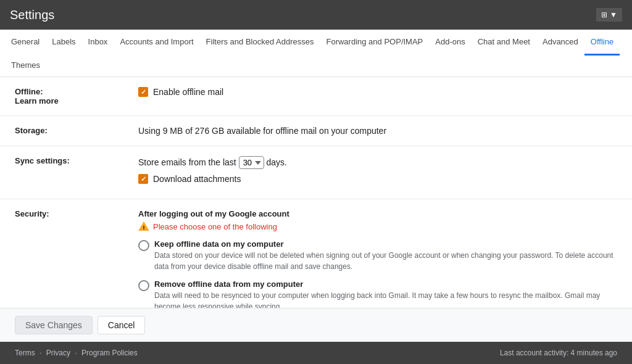  What do you see at coordinates (316, 15) in the screenshot?
I see `header-bar: Settings ⊞ ▼` at bounding box center [316, 15].